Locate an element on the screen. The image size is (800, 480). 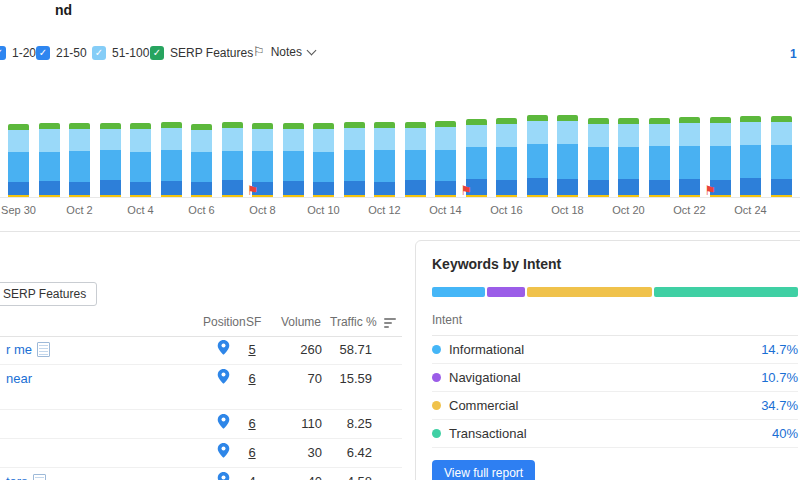
sort-icon is located at coordinates (390, 323).